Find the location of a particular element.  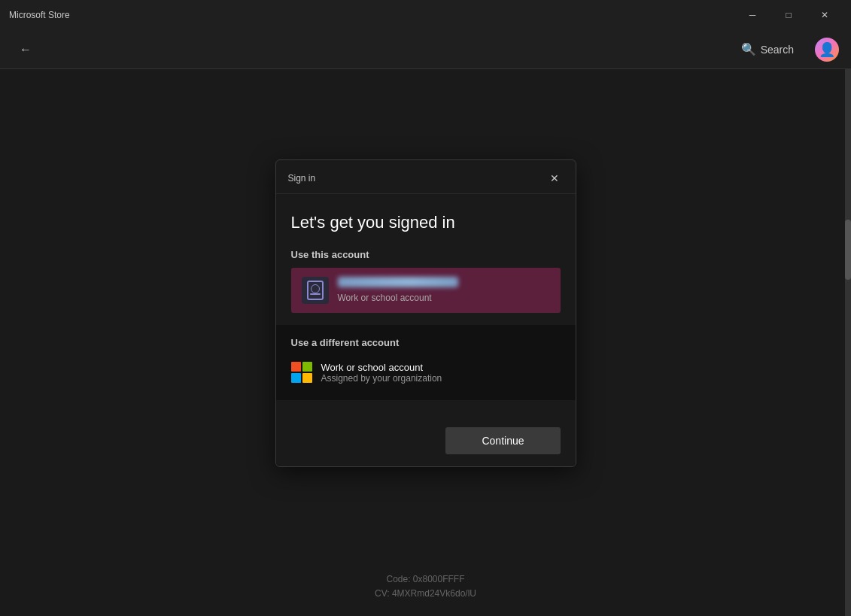

search-label: Search is located at coordinates (777, 50).